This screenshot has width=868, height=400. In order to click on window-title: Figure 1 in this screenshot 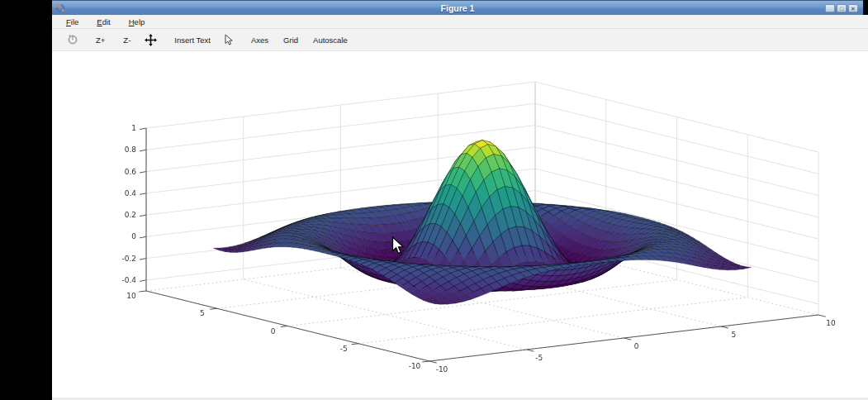, I will do `click(458, 8)`.